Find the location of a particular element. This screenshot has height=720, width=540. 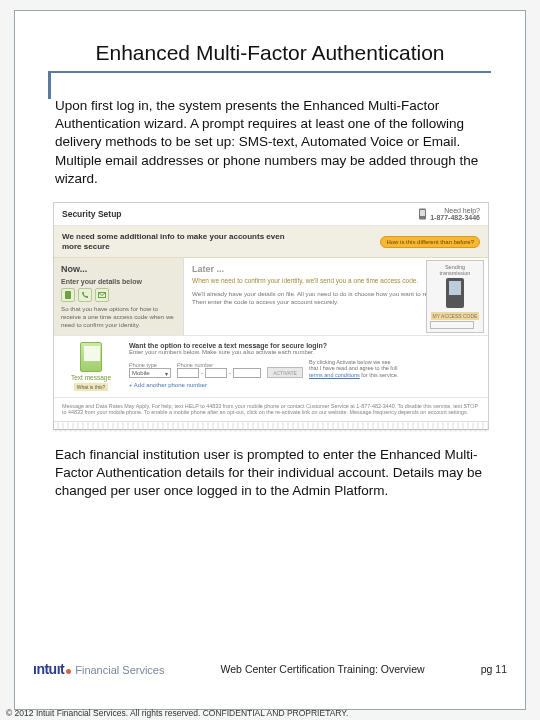

copyright-line: © 2012 Intuit Financial Services. All ri… is located at coordinates (177, 713).